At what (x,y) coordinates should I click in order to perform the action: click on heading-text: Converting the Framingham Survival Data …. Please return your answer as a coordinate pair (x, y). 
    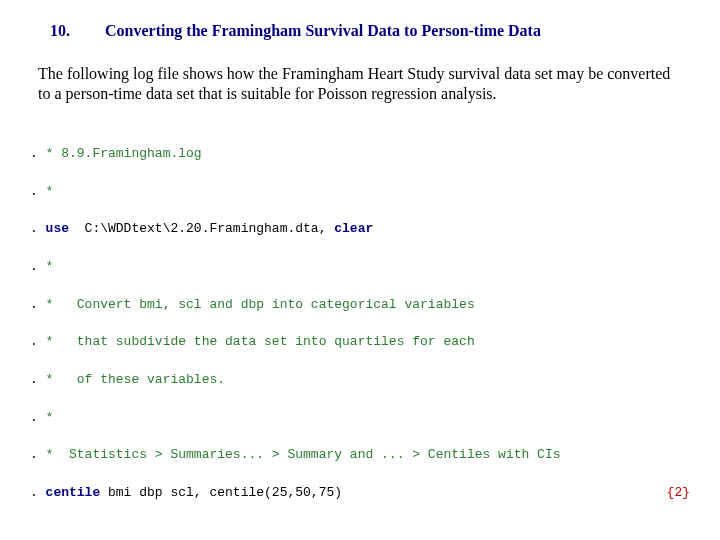
    Looking at the image, I should click on (323, 31).